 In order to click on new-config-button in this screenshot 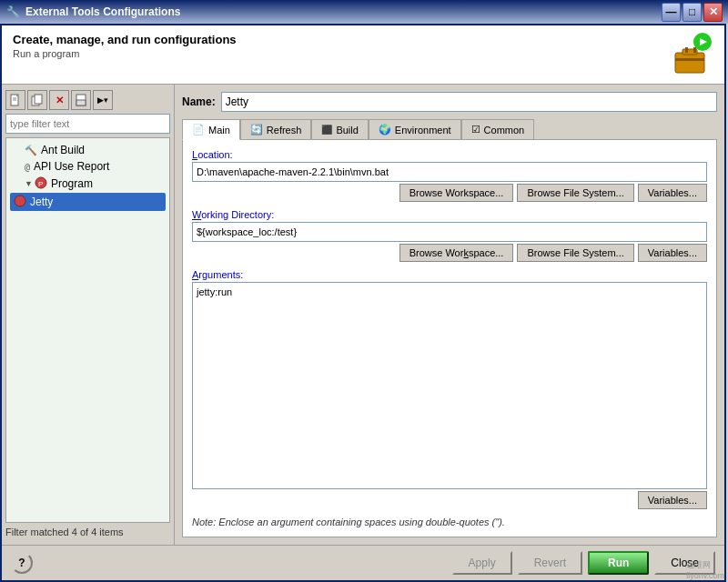, I will do `click(15, 100)`.